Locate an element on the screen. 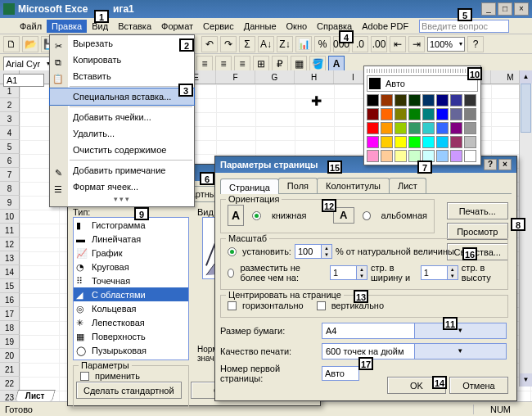  scroll-thumb is located at coordinates (525, 108).